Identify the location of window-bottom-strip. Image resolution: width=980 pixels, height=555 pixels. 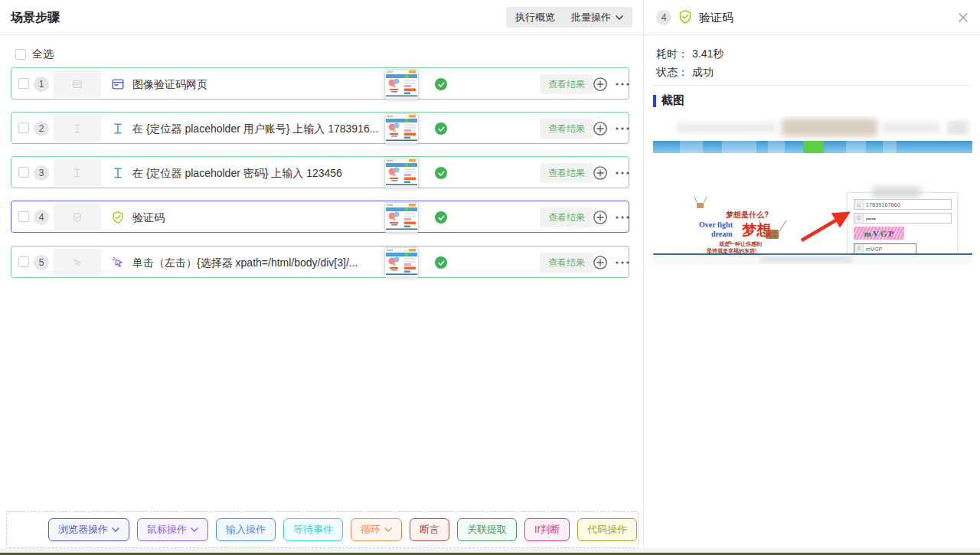
(490, 551).